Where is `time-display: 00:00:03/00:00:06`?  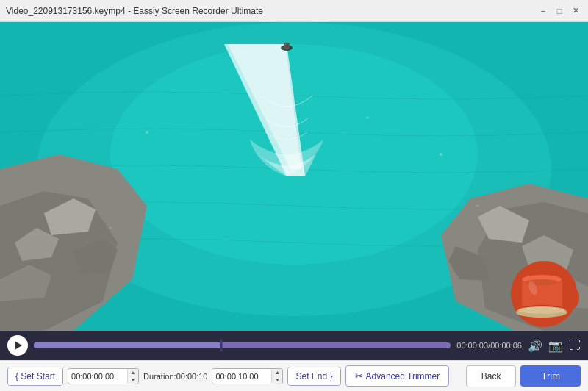
time-display: 00:00:03/00:00:06 is located at coordinates (490, 345).